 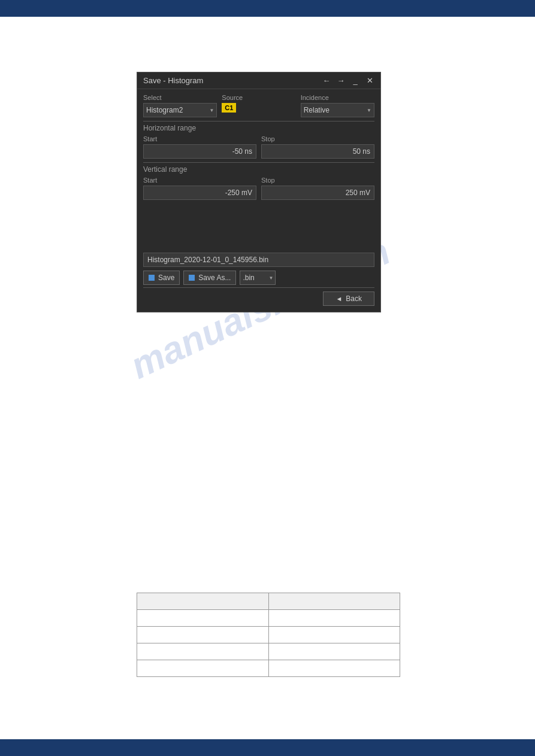 I want to click on horizontal-range-label: Horizontal range, so click(x=259, y=128).